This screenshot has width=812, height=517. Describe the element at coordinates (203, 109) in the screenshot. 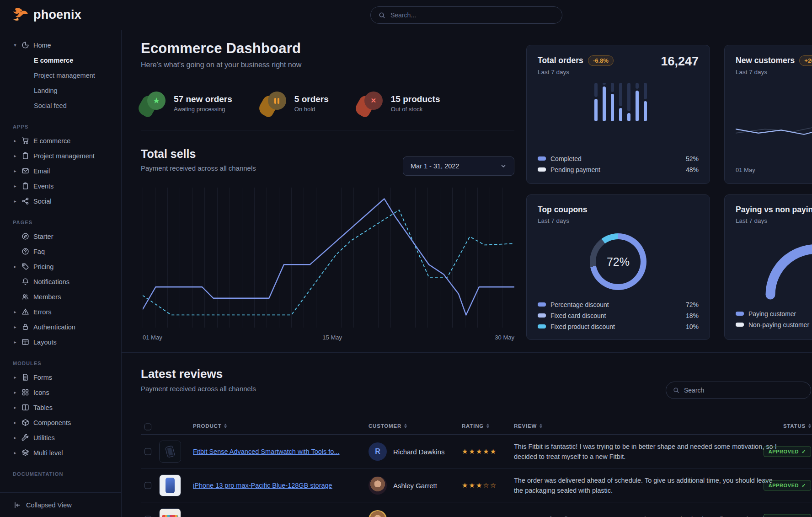

I see `stat-caption: Awating processing` at that location.